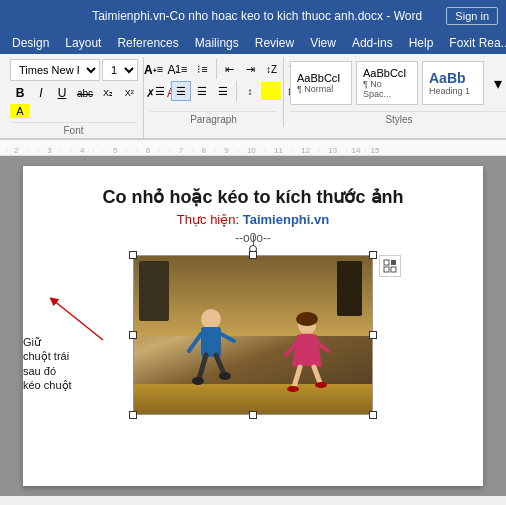 The height and width of the screenshot is (505, 506). What do you see at coordinates (108, 93) in the screenshot?
I see `subscript-button: X₂` at bounding box center [108, 93].